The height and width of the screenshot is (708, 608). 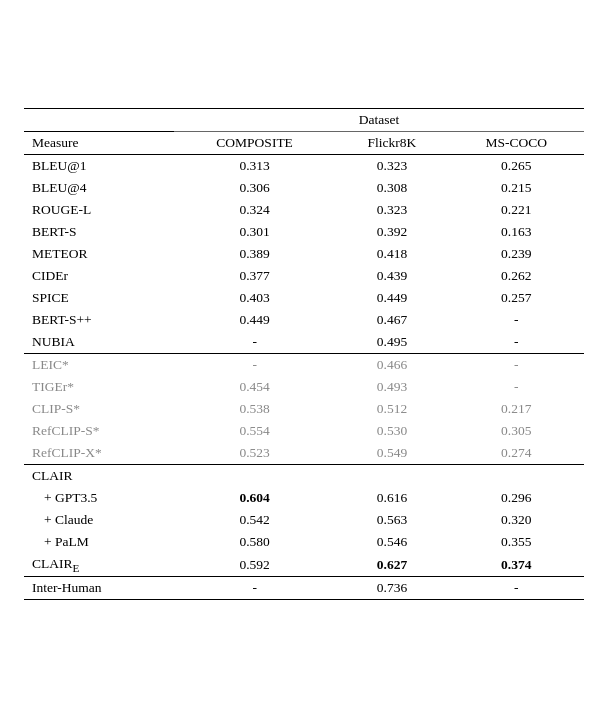 What do you see at coordinates (99, 476) in the screenshot?
I see `measure-cell: CLAIR` at bounding box center [99, 476].